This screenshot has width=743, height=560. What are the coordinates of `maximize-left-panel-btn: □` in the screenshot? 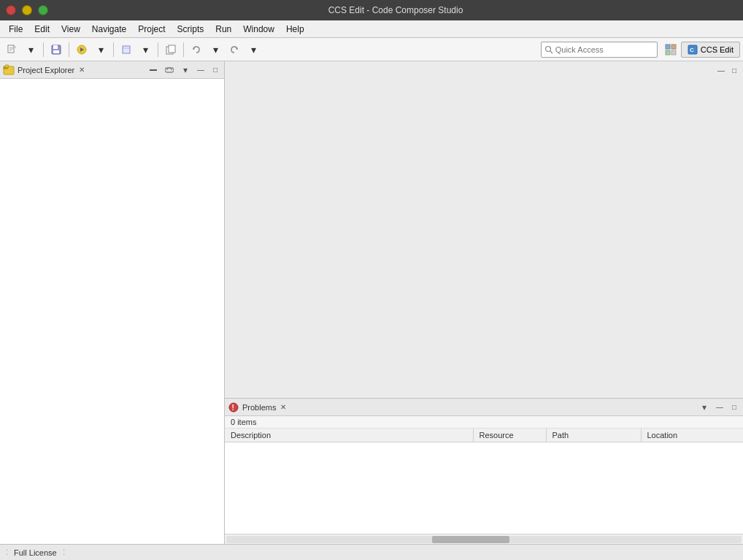 It's located at (215, 70).